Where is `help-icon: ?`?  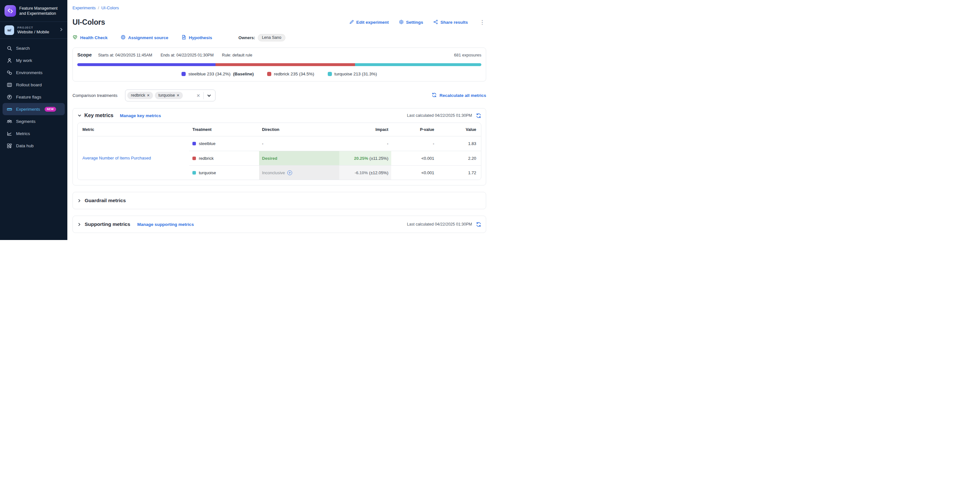
help-icon: ? is located at coordinates (290, 173).